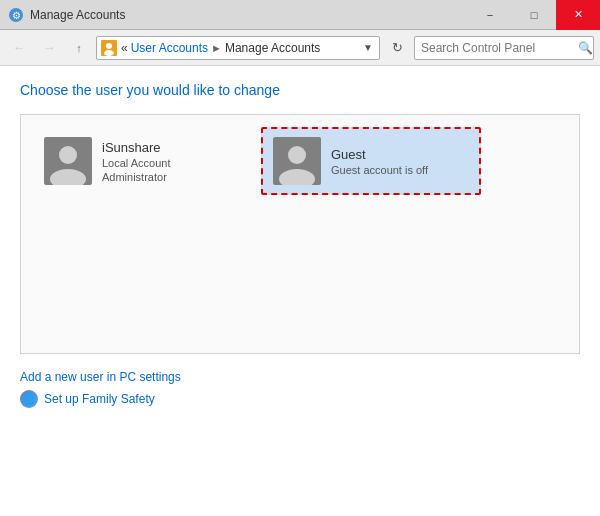 This screenshot has width=600, height=516. I want to click on window-title: Manage Accounts, so click(78, 15).